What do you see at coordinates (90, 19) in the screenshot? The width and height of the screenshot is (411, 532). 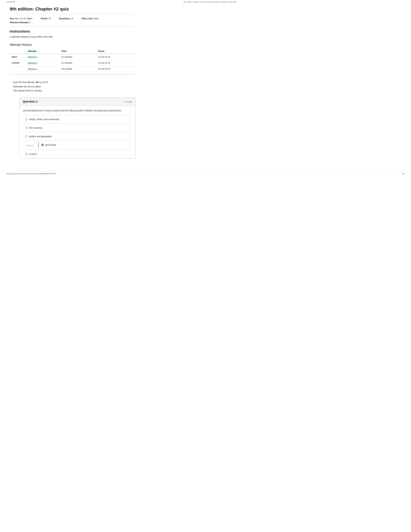 I see `time-limit-meta: Time Limit None` at bounding box center [90, 19].